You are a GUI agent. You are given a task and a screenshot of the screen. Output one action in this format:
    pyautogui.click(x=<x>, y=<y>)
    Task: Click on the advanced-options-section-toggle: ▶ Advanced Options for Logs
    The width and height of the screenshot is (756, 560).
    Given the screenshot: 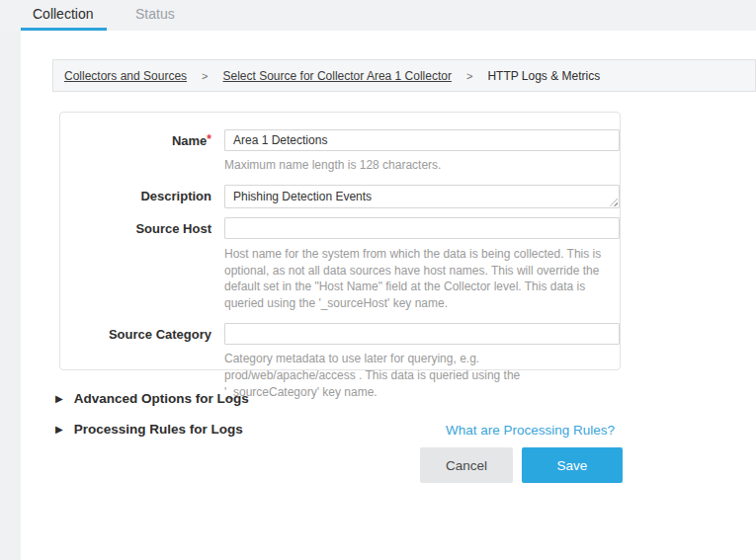 What is the action you would take?
    pyautogui.click(x=152, y=399)
    